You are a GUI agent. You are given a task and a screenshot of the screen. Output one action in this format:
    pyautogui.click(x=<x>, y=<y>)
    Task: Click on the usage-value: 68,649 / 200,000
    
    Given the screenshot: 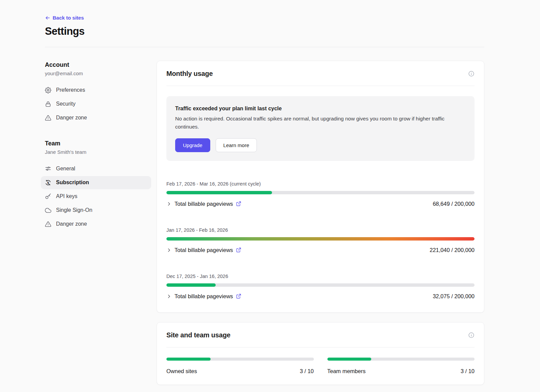 What is the action you would take?
    pyautogui.click(x=454, y=204)
    